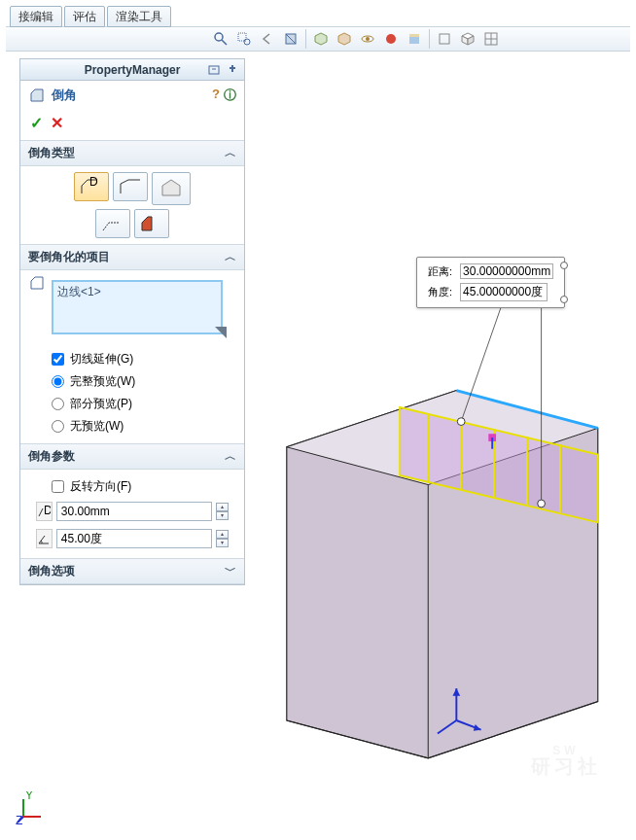 Image resolution: width=636 pixels, height=840 pixels. Describe the element at coordinates (130, 187) in the screenshot. I see `chamfer-type-distance-distance` at that location.